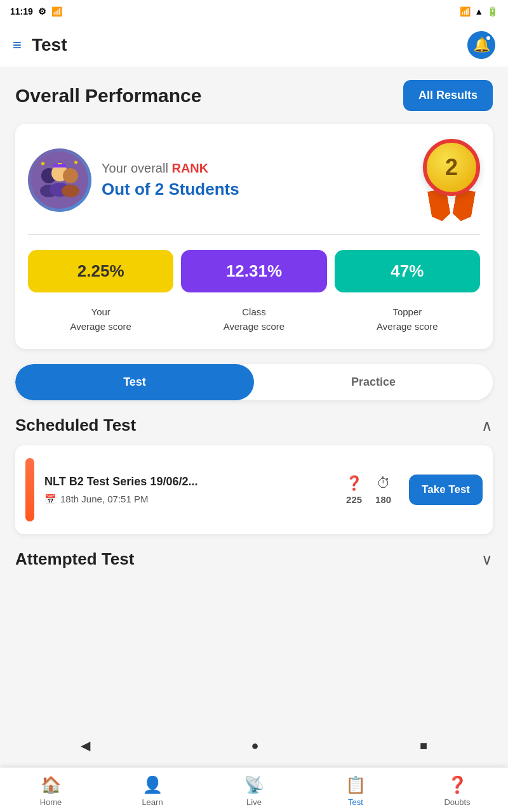  What do you see at coordinates (17, 45) in the screenshot?
I see `hamburger-menu-icon: ≡` at bounding box center [17, 45].